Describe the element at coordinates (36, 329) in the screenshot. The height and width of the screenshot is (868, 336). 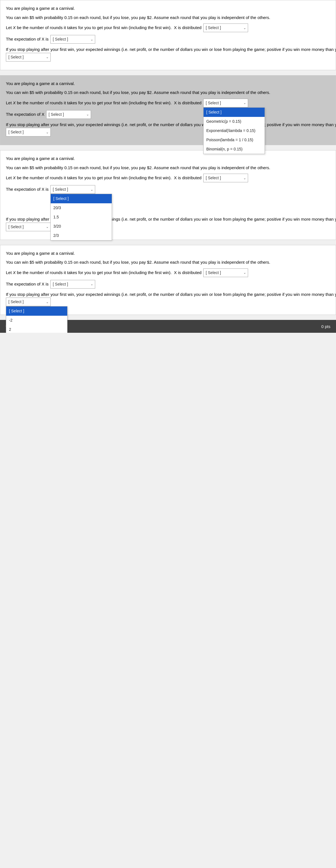
I see `section4-win-option-2: 2` at that location.